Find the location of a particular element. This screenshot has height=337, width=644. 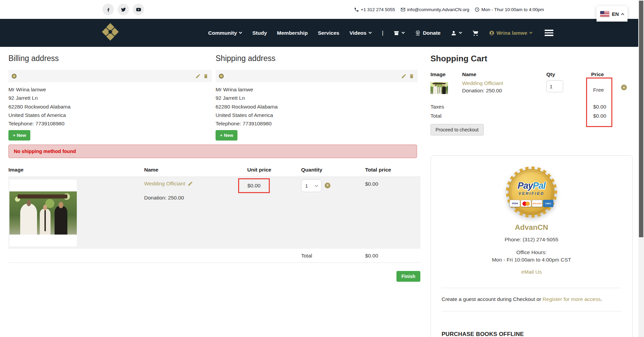

donate-icon: $ is located at coordinates (418, 33).